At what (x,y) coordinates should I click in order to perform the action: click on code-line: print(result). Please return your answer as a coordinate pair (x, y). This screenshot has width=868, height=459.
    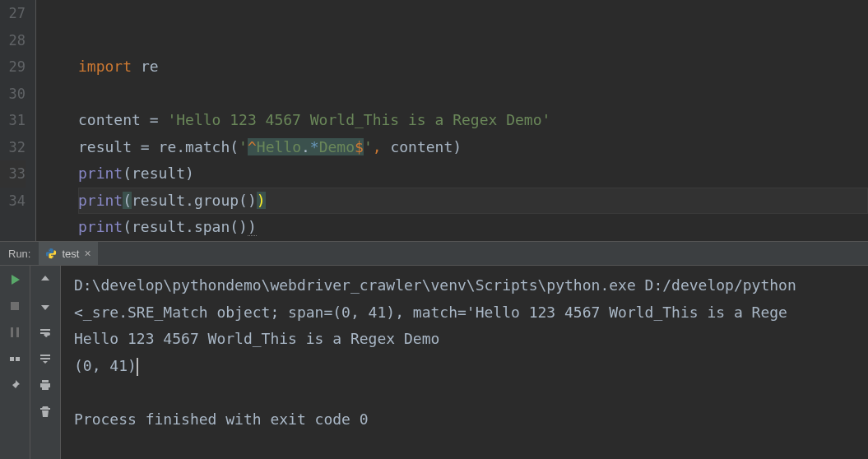
    Looking at the image, I should click on (473, 174).